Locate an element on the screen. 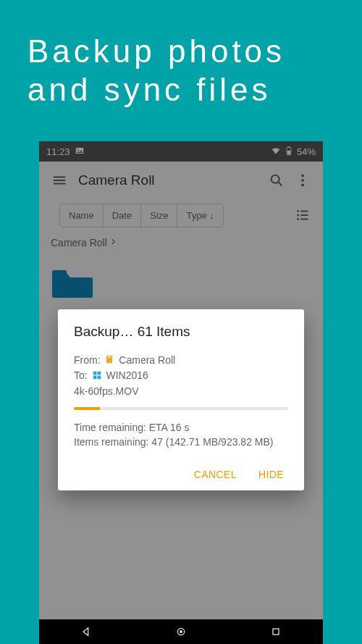 The width and height of the screenshot is (362, 644). to-value: WIN2016 is located at coordinates (127, 375).